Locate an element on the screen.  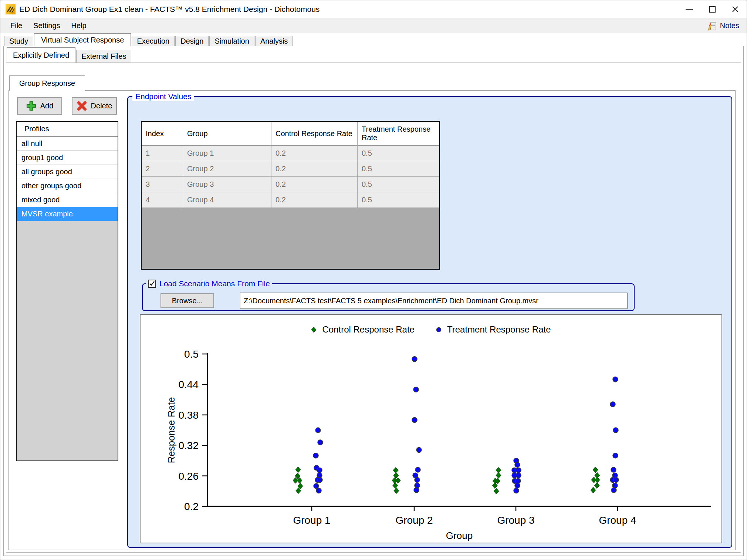
profile-item-mvsr-example: MVSR example is located at coordinates (67, 214).